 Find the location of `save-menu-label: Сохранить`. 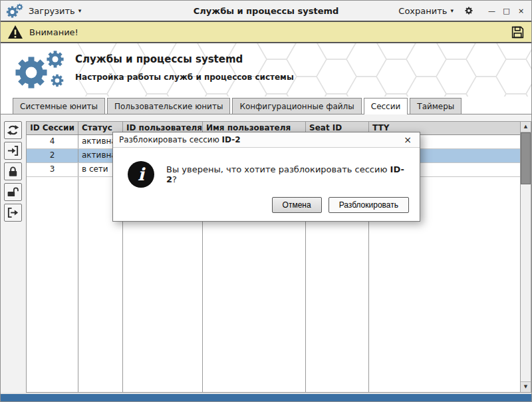

save-menu-label: Сохранить is located at coordinates (423, 11).